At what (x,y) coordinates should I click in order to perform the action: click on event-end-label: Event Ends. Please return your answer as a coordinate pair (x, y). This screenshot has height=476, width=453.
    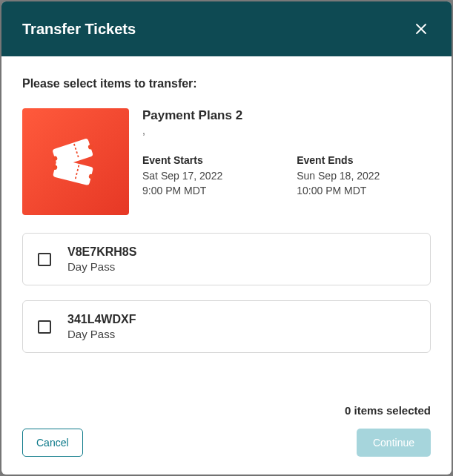
    Looking at the image, I should click on (338, 160).